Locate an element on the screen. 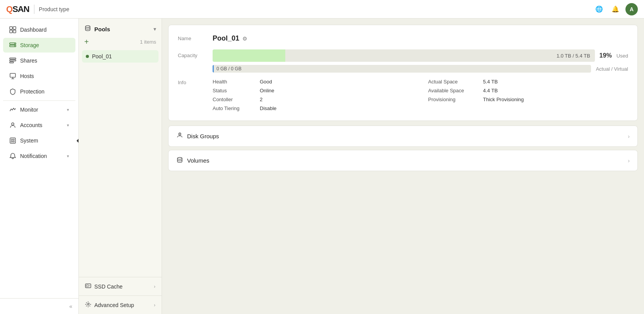  disk-groups-left: Disk Groups is located at coordinates (198, 136).